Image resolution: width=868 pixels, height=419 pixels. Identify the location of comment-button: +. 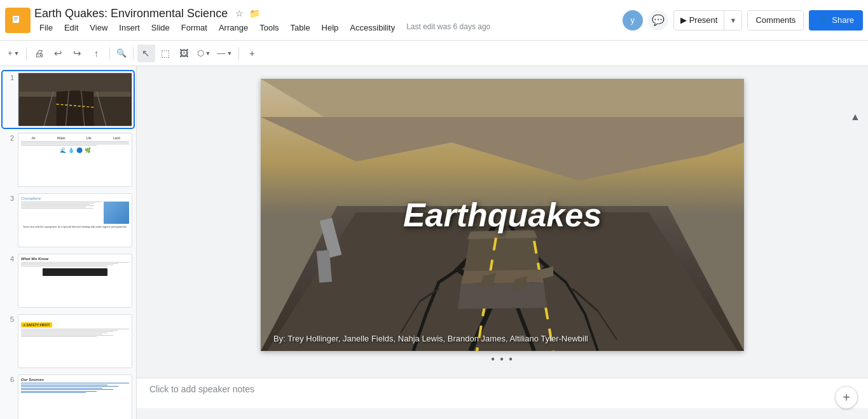
(252, 53).